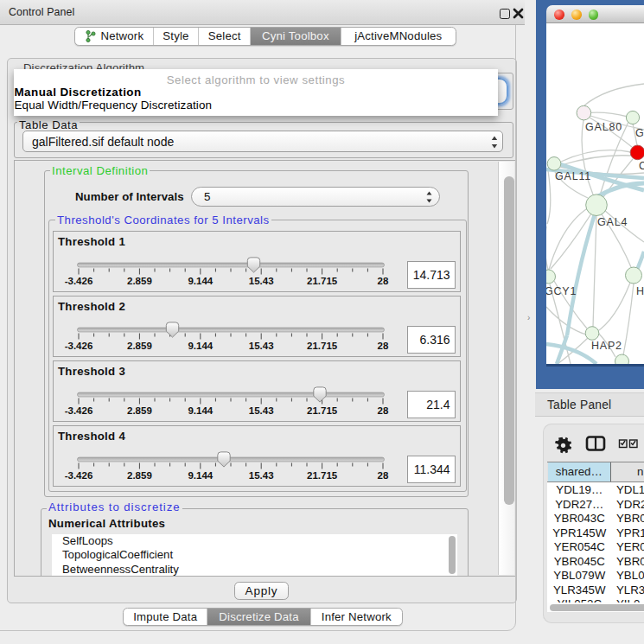 The width and height of the screenshot is (644, 644). Describe the element at coordinates (573, 176) in the screenshot. I see `svg-text: GAL11` at that location.